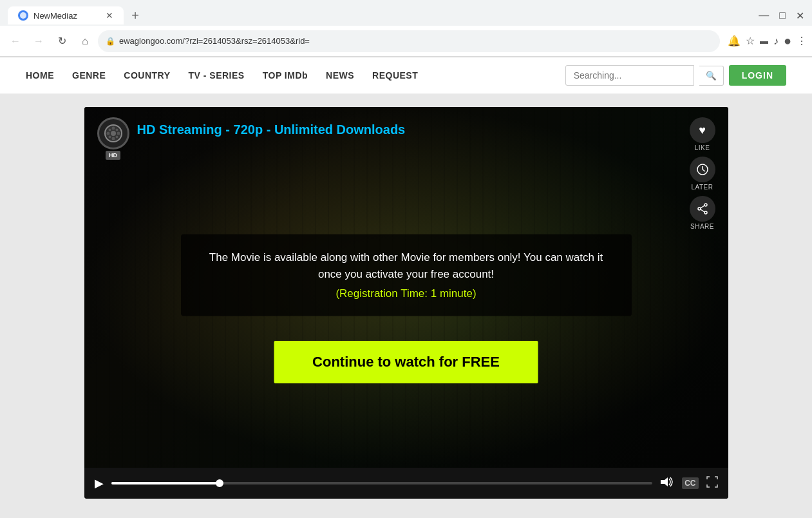  I want to click on tab-favicon, so click(23, 15).